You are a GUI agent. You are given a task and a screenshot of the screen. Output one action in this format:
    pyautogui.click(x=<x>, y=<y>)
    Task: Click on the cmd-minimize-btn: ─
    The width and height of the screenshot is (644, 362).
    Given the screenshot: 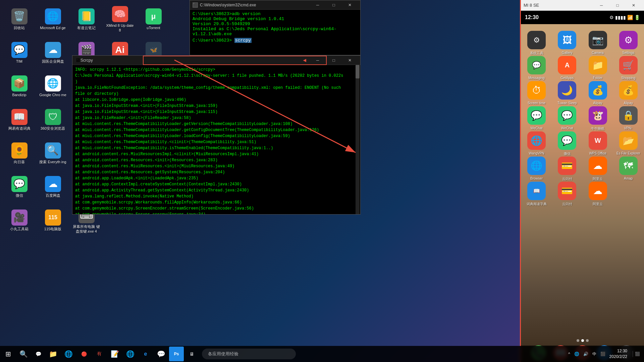 What is the action you would take?
    pyautogui.click(x=318, y=5)
    